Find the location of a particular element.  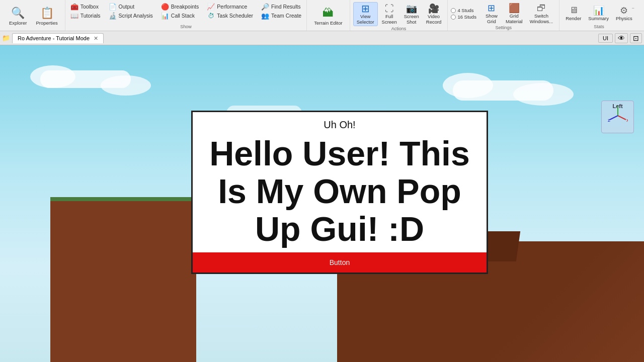

toolbar-group-show: 🧰 Toolbox 📖 Tutorials 📄 Output 🔬 Script … is located at coordinates (186, 15).